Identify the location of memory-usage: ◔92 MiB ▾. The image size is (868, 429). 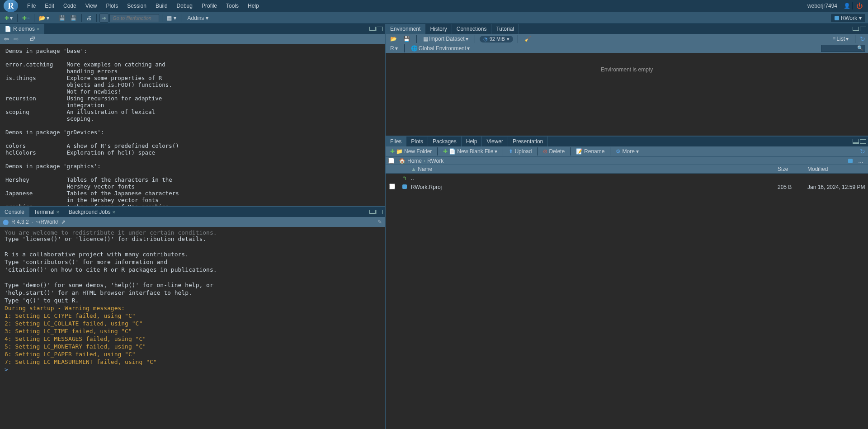
(496, 39).